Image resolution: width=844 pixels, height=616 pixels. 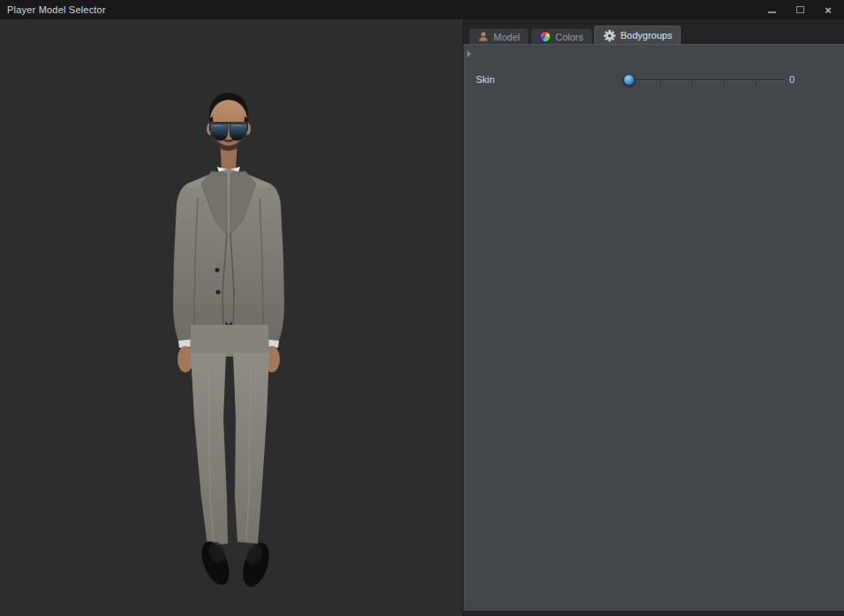 I want to click on skin-label: Skin, so click(x=486, y=79).